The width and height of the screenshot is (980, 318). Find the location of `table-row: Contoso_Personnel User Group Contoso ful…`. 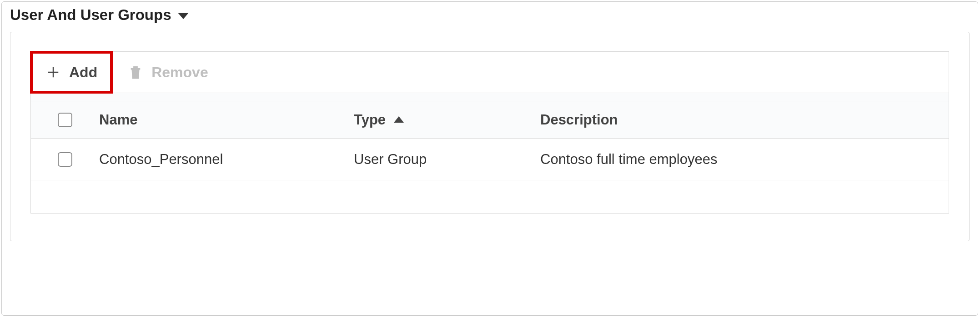

table-row: Contoso_Personnel User Group Contoso ful… is located at coordinates (490, 159).